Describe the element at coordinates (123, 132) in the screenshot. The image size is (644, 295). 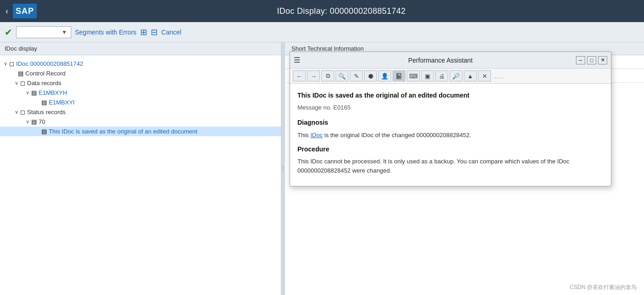
I see `tree-item-label: This IDoc is saved as the original of an…` at that location.